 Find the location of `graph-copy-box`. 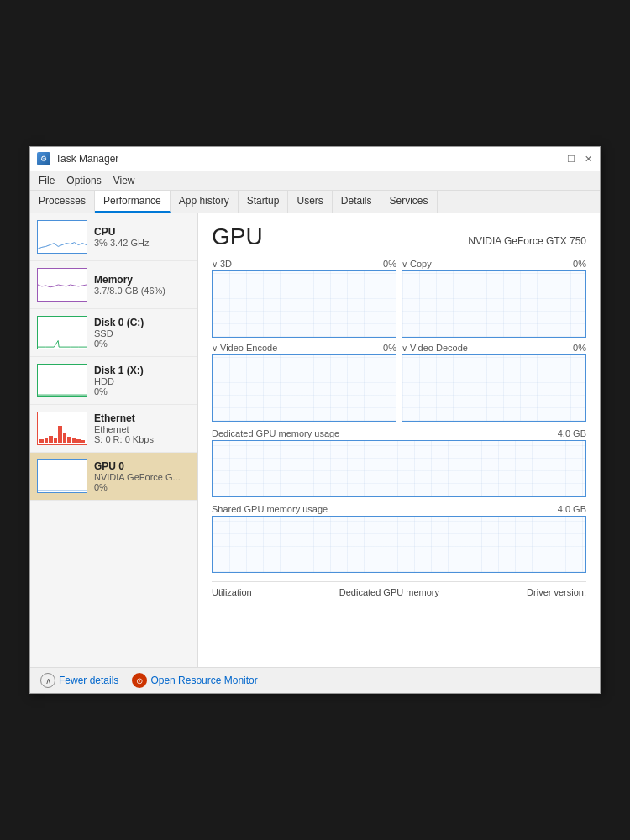

graph-copy-box is located at coordinates (494, 304).